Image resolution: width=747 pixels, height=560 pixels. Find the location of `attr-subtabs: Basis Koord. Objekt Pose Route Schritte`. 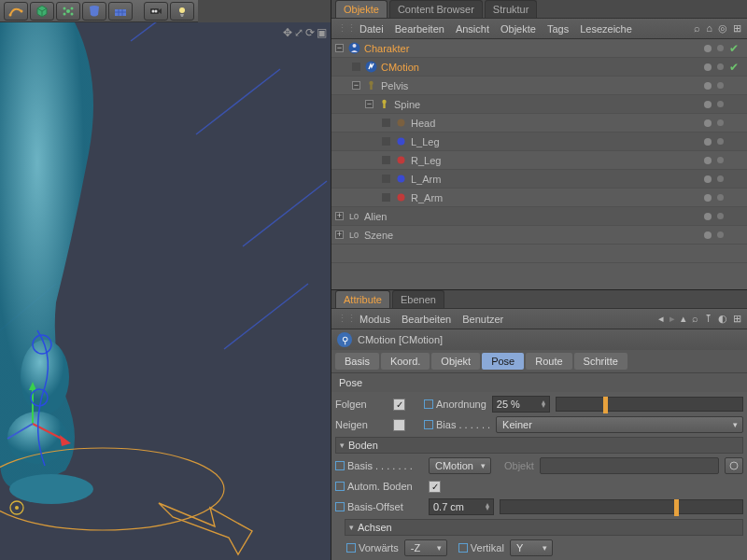

attr-subtabs: Basis Koord. Objekt Pose Route Schritte is located at coordinates (540, 362).